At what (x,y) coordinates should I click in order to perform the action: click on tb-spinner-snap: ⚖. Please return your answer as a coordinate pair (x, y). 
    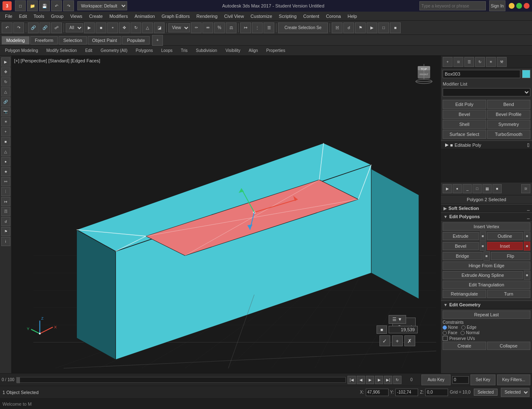
    Looking at the image, I should click on (231, 28).